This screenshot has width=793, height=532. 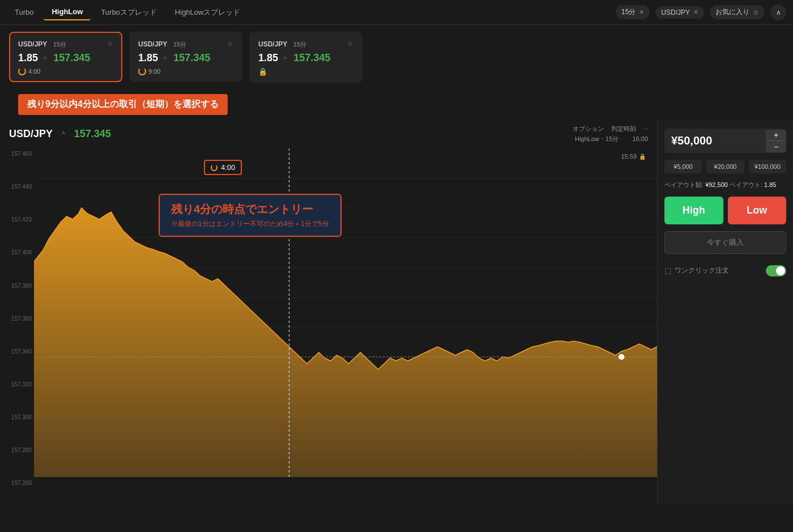 I want to click on card-2-symbol: USD/JPY, so click(x=153, y=44).